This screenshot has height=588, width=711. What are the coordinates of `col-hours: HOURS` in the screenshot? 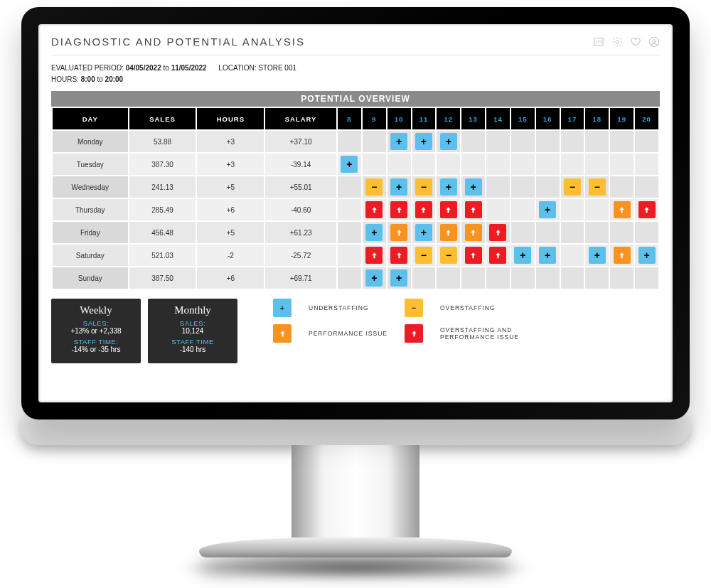 It's located at (230, 119).